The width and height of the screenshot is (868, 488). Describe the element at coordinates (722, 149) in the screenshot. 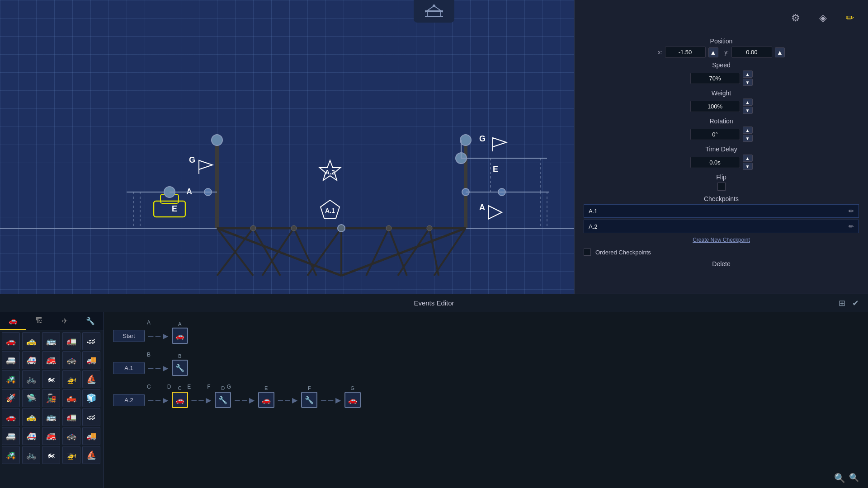

I see `time-delay-label: Time Delay` at that location.